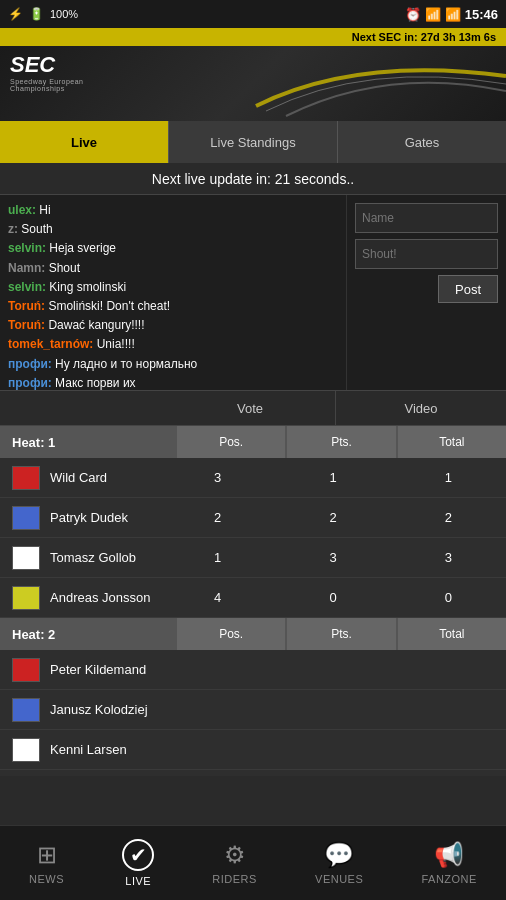 This screenshot has width=506, height=900. What do you see at coordinates (84, 142) in the screenshot?
I see `tab-live: Live` at bounding box center [84, 142].